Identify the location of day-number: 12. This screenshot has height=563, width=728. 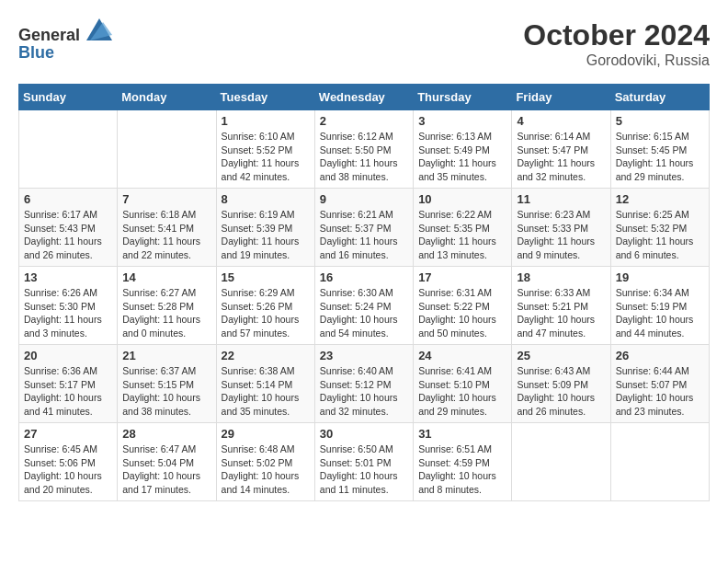
(660, 199).